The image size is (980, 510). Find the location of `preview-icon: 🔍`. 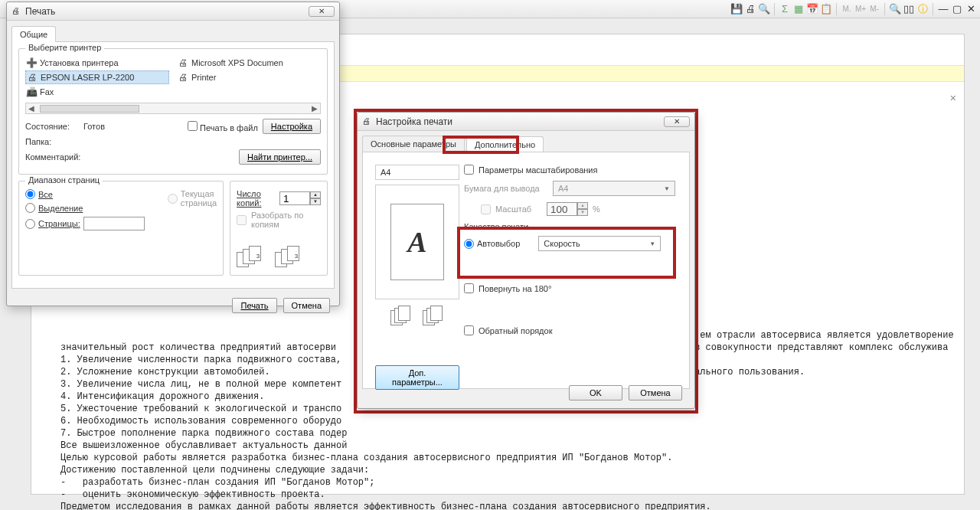

preview-icon: 🔍 is located at coordinates (764, 9).